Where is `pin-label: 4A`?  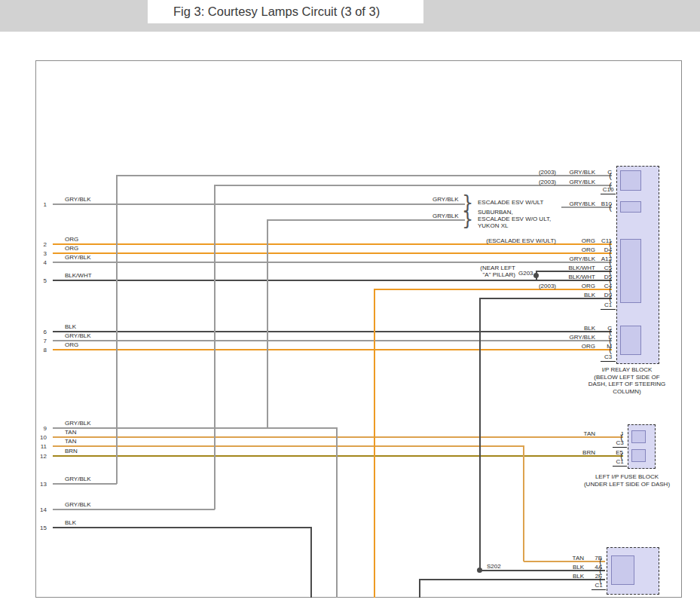
pin-label: 4A is located at coordinates (593, 567).